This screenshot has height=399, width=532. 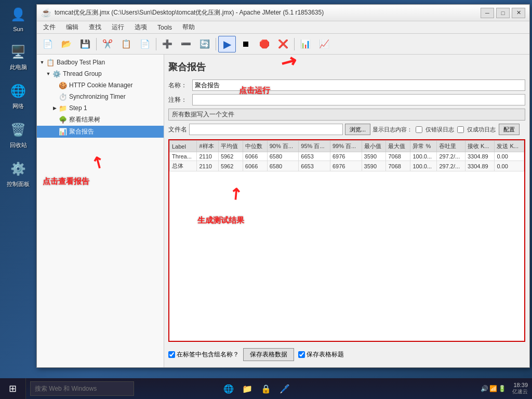 I want to click on maximize-button: □, so click(x=503, y=13).